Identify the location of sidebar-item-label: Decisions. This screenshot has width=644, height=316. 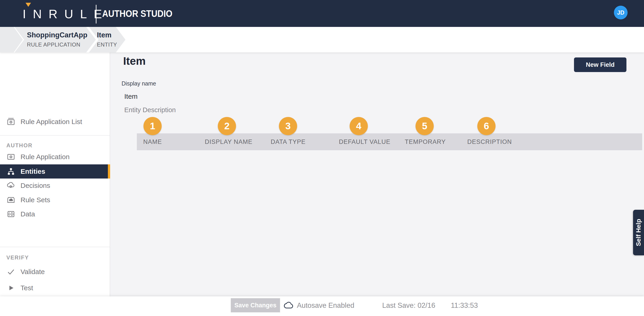
(36, 186).